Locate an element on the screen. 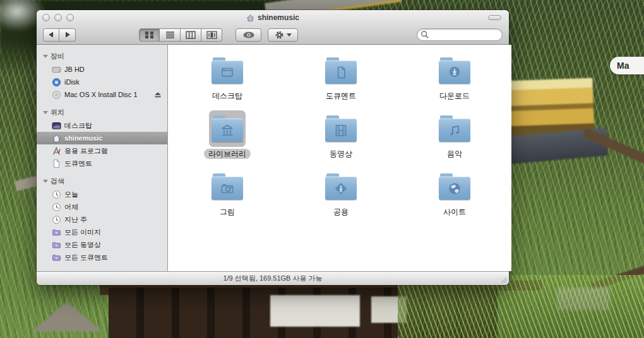 Image resolution: width=644 pixels, height=338 pixels. folder-label: 공용 is located at coordinates (341, 212).